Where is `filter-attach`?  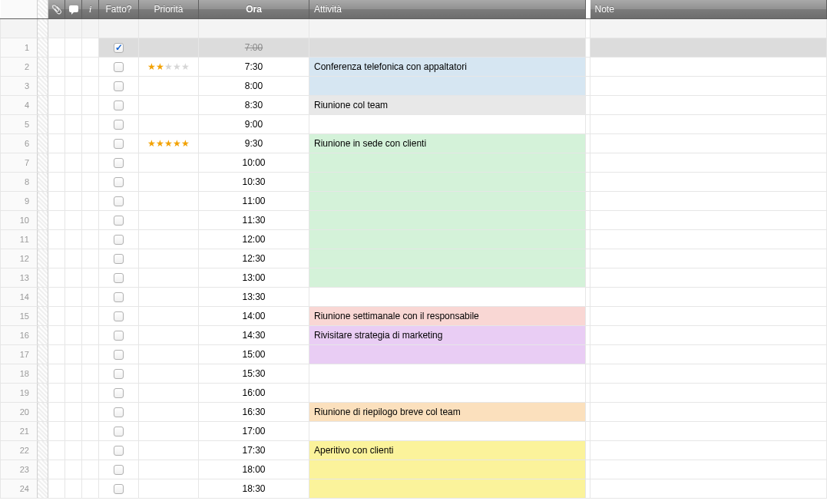
filter-attach is located at coordinates (57, 29).